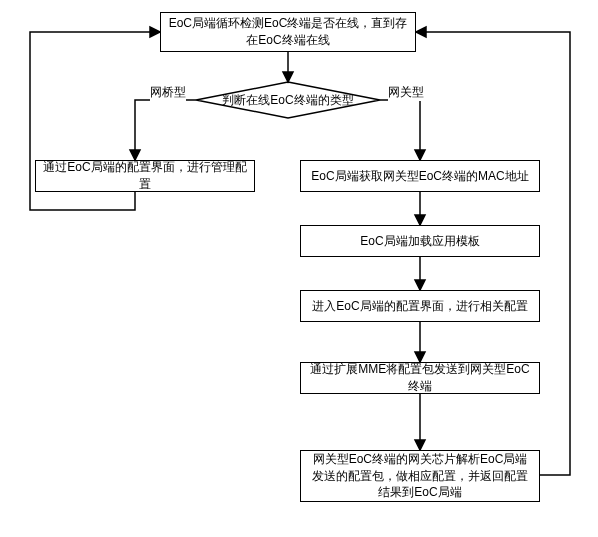  I want to click on node-gw3-text: 进入EoC局端的配置界面，进行相关配置, so click(420, 306).